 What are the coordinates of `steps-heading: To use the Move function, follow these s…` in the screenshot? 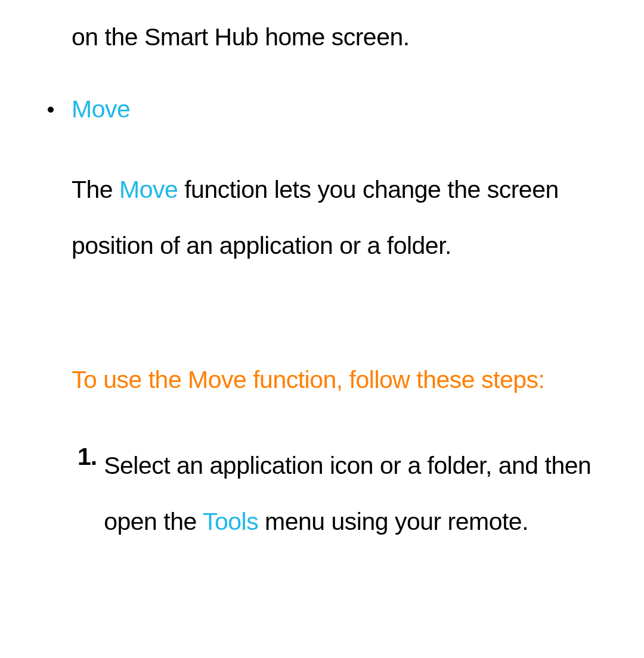 It's located at (346, 380).